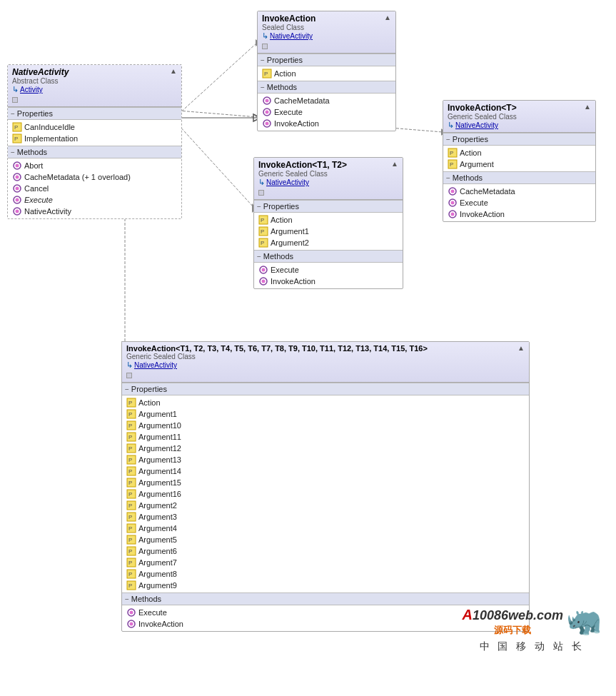 The width and height of the screenshot is (616, 696). I want to click on method-icon-cachemetadata-iaT, so click(453, 191).